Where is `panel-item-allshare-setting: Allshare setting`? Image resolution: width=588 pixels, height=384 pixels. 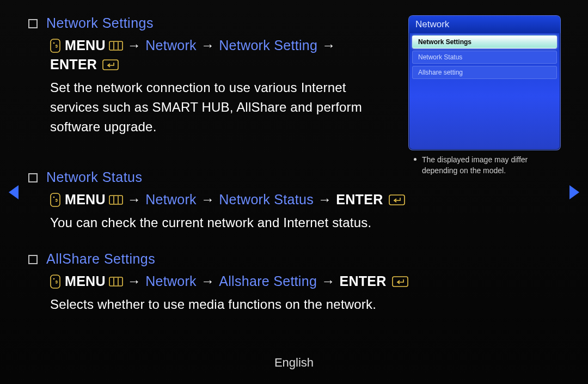
panel-item-allshare-setting: Allshare setting is located at coordinates (485, 72).